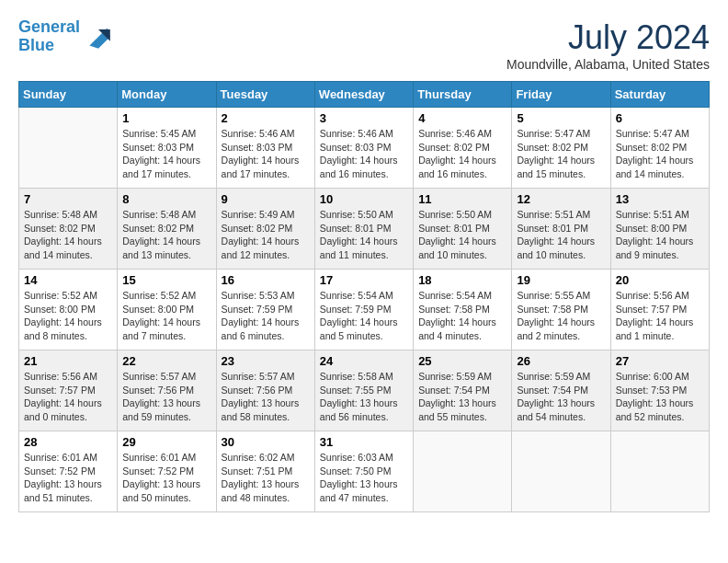 The height and width of the screenshot is (563, 728). I want to click on calendar-cell: 3Sunrise: 5:46 AMSunset: 8:03 PMDaylight…, so click(364, 148).